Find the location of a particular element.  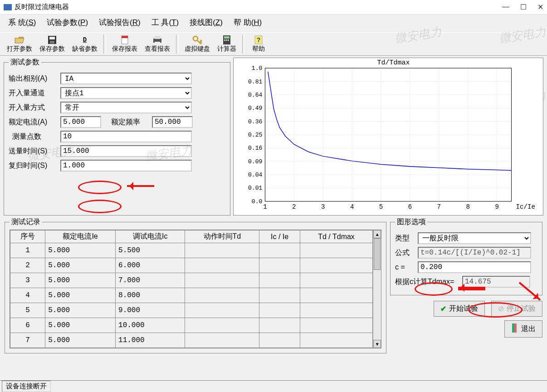

table-row: 15.0005.500 is located at coordinates (191, 250).